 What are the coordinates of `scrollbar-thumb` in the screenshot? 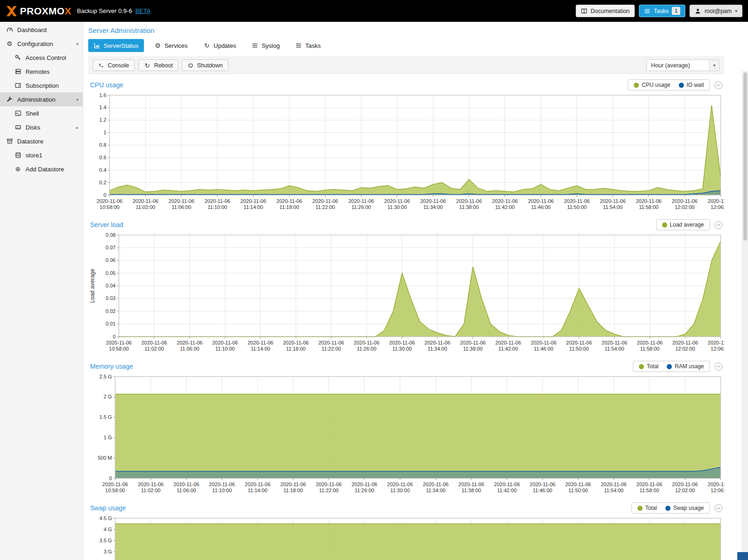 It's located at (745, 156).